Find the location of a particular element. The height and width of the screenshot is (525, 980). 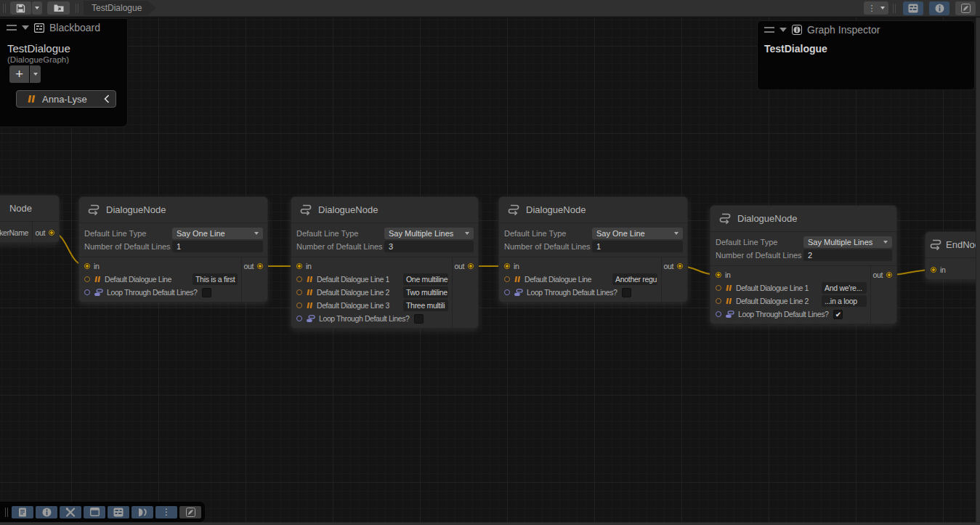

num-lines-input: 3 is located at coordinates (429, 247).